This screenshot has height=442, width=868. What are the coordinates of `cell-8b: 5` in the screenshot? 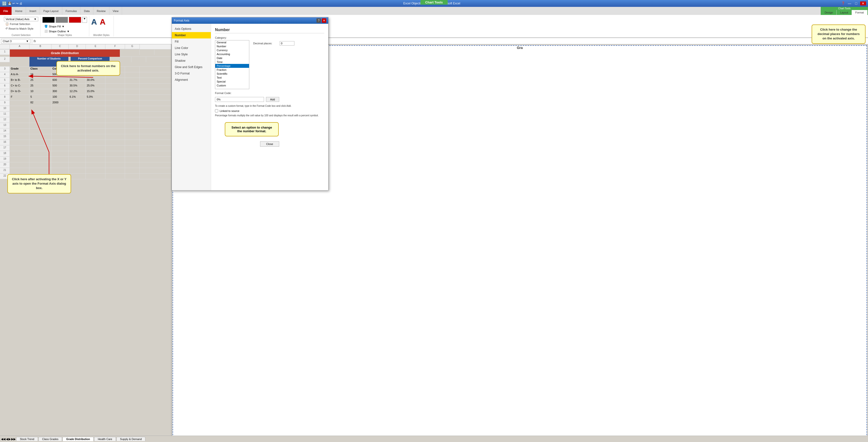 It's located at (40, 98).